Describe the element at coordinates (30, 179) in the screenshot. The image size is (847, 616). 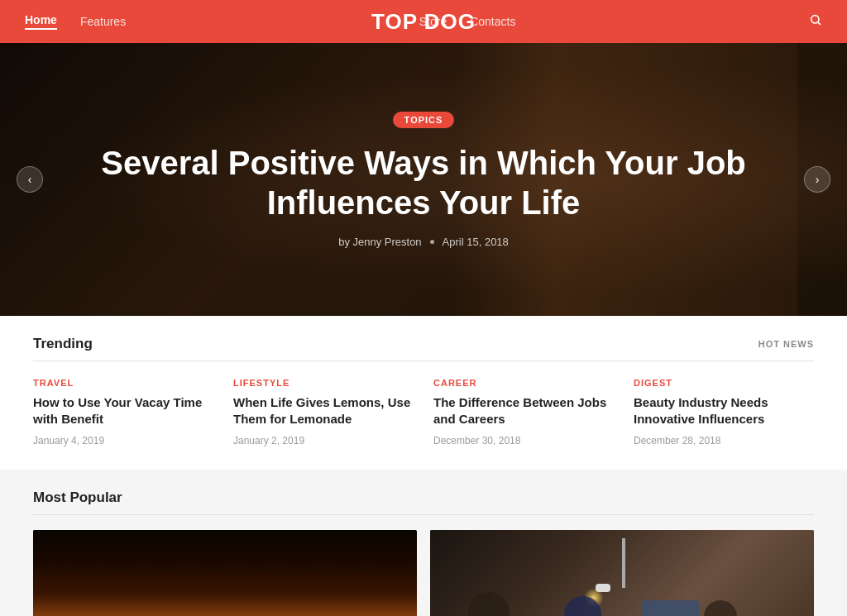
I see `hero-prev-button: ‹` at that location.